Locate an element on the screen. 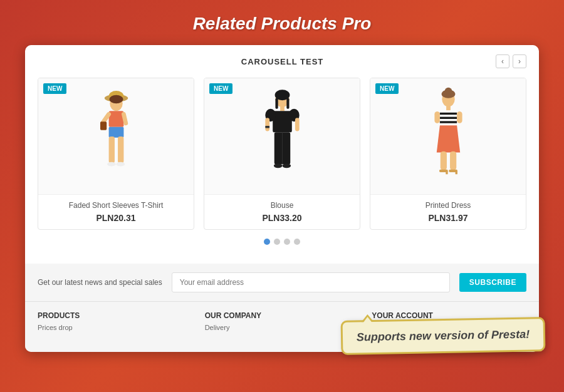 Image resolution: width=564 pixels, height=392 pixels. carousel-nav: ‹ › is located at coordinates (511, 61).